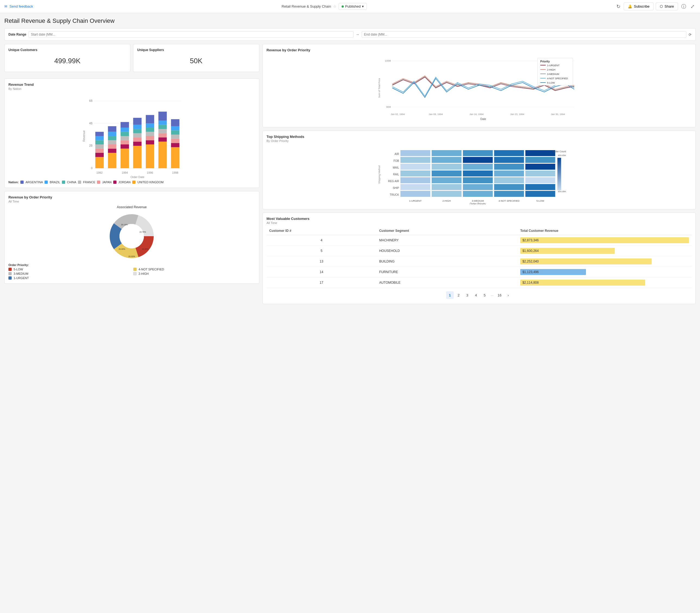  Describe the element at coordinates (605, 240) in the screenshot. I see `revenue-bar: $2,873,346` at that location.